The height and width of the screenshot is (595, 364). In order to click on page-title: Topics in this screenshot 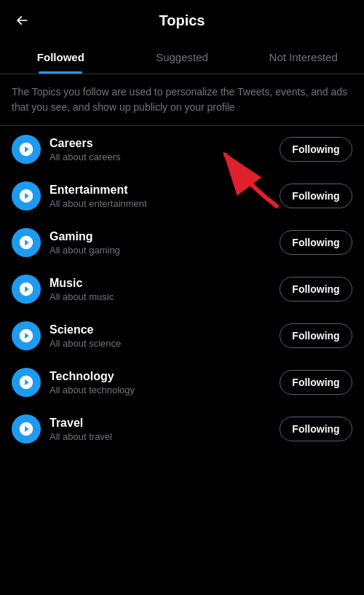, I will do `click(182, 20)`.